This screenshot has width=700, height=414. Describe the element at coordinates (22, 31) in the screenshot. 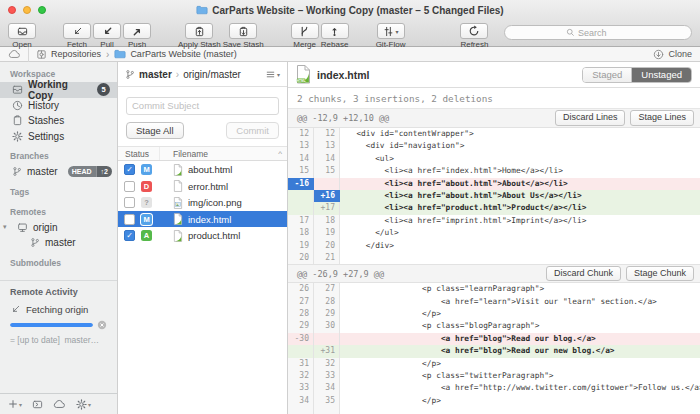

I see `open-button` at that location.